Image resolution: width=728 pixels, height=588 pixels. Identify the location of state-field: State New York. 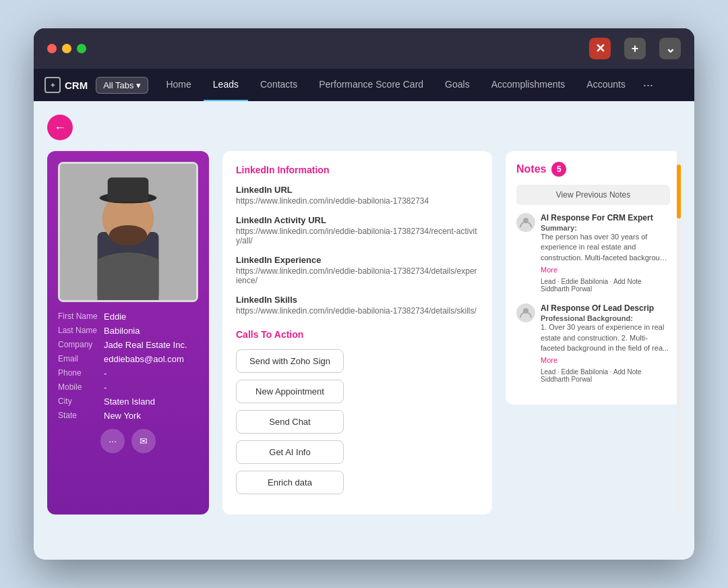
(128, 415).